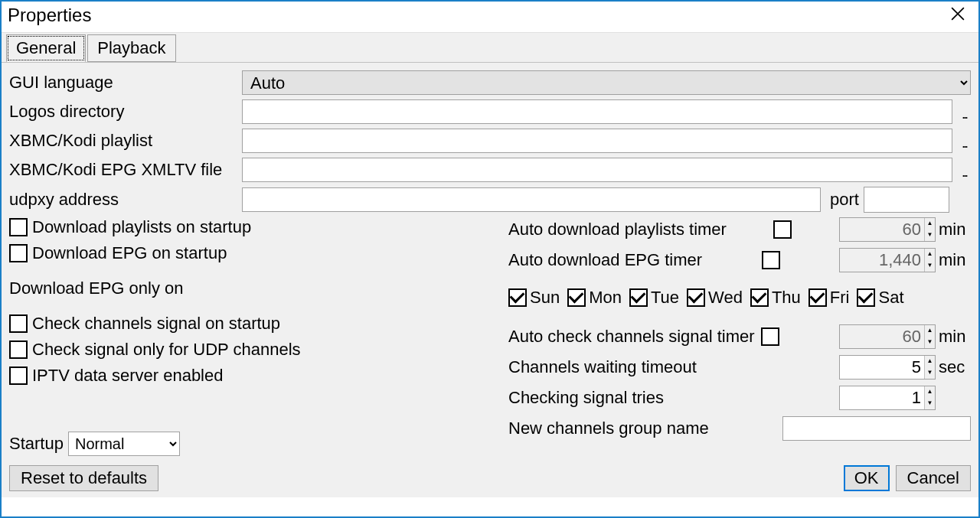 The height and width of the screenshot is (518, 980). I want to click on new-channels-group-input, so click(877, 428).